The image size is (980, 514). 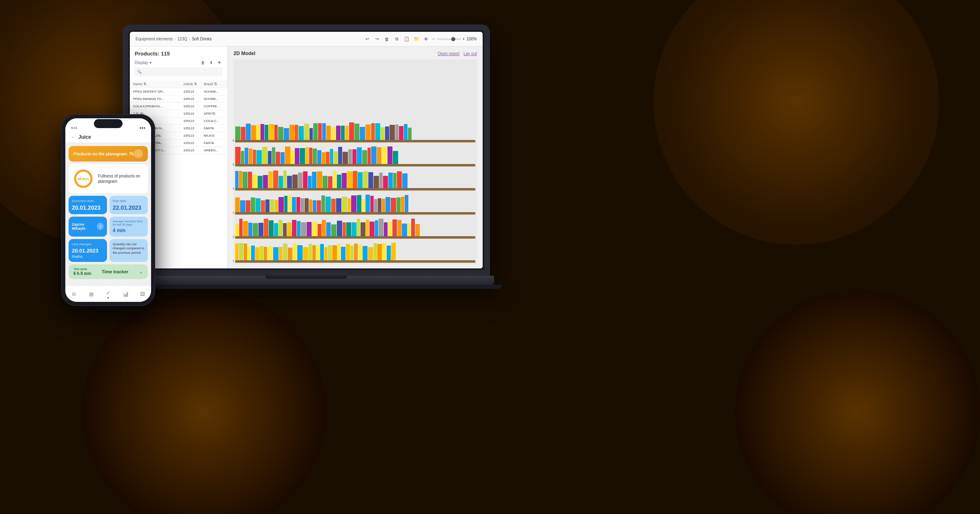 I want to click on upload-icon: ⬆, so click(x=211, y=62).